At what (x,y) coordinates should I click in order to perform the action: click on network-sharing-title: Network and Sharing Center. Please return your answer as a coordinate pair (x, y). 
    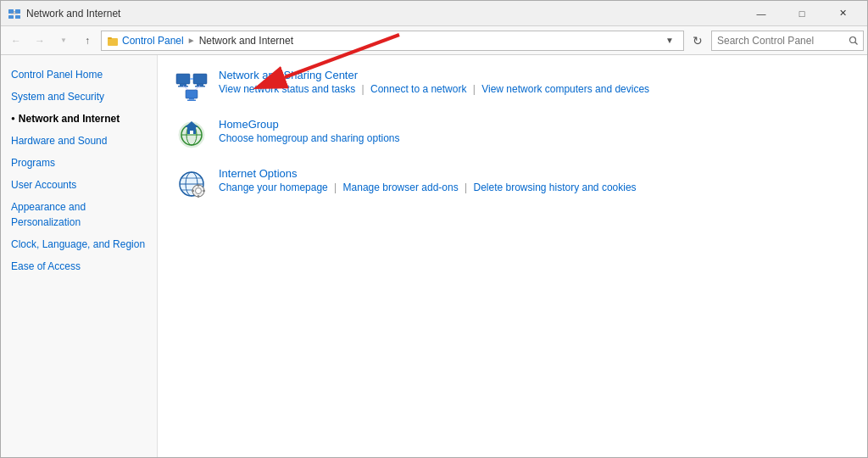
    Looking at the image, I should click on (536, 75).